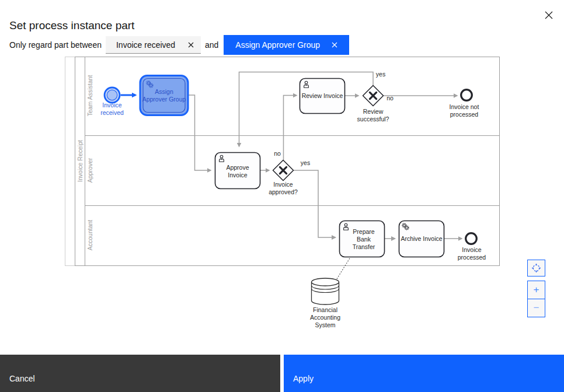  What do you see at coordinates (536, 308) in the screenshot?
I see `zoom-out-button: −` at bounding box center [536, 308].